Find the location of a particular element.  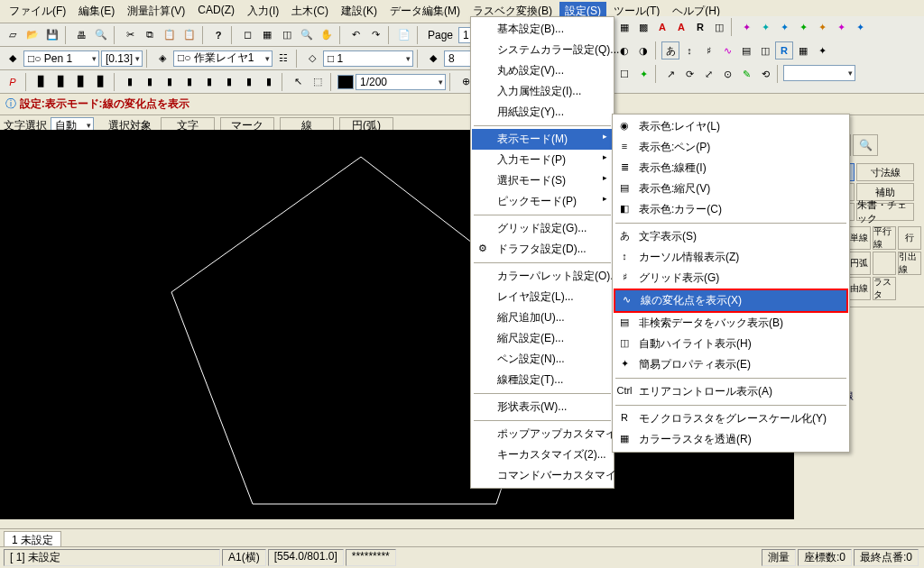

tool-12: 由線 is located at coordinates (859, 289).